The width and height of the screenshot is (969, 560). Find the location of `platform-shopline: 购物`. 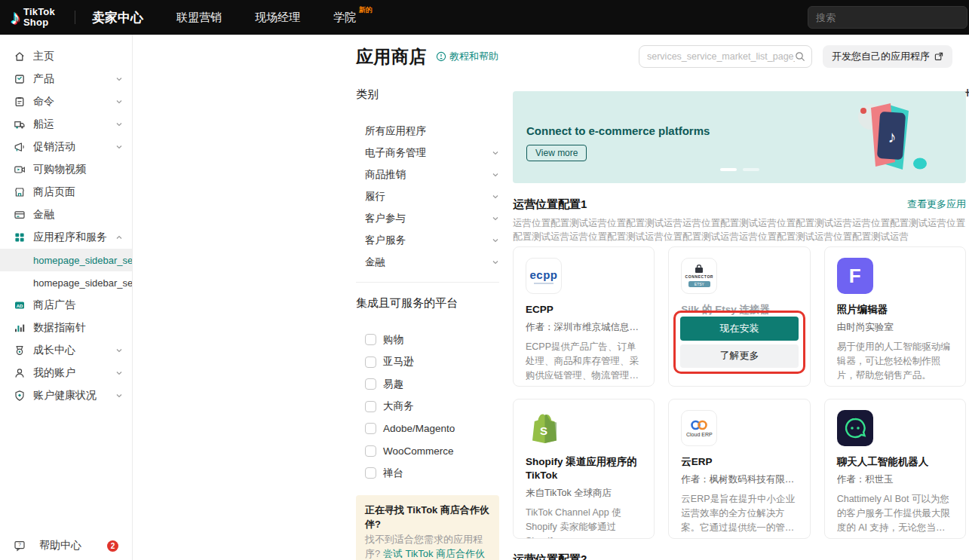

platform-shopline: 购物 is located at coordinates (428, 340).